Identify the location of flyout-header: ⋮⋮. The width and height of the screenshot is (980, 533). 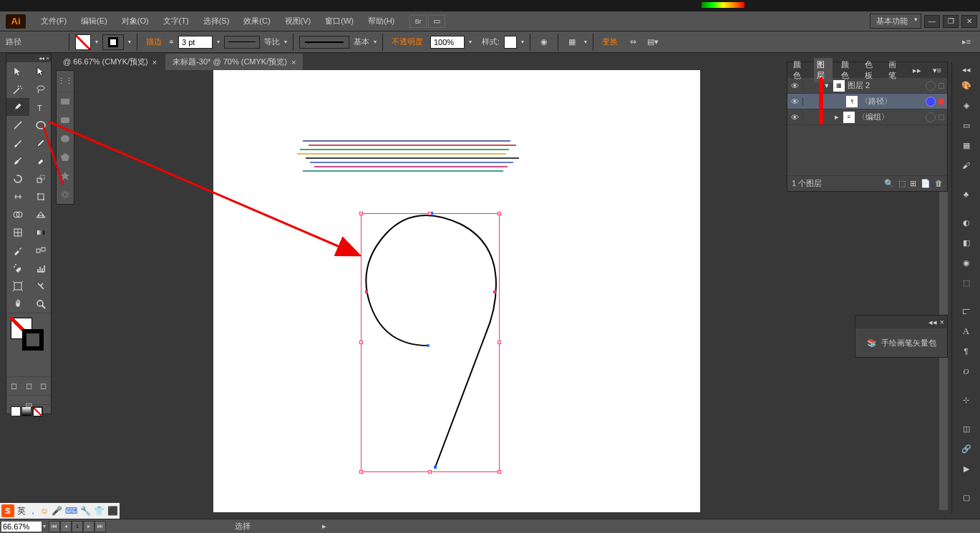
(65, 82).